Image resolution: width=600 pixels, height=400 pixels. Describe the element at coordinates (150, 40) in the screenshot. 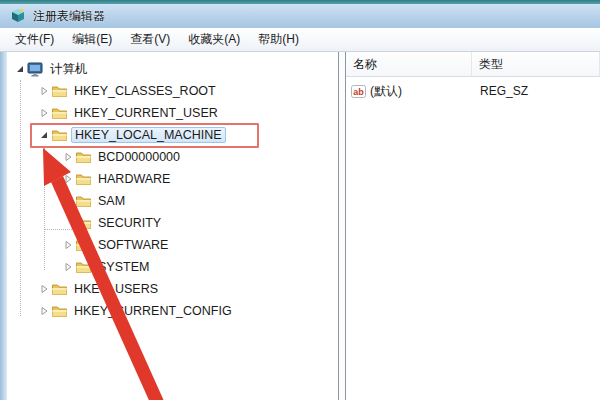

I see `menu-item-view: 查看(V)` at that location.